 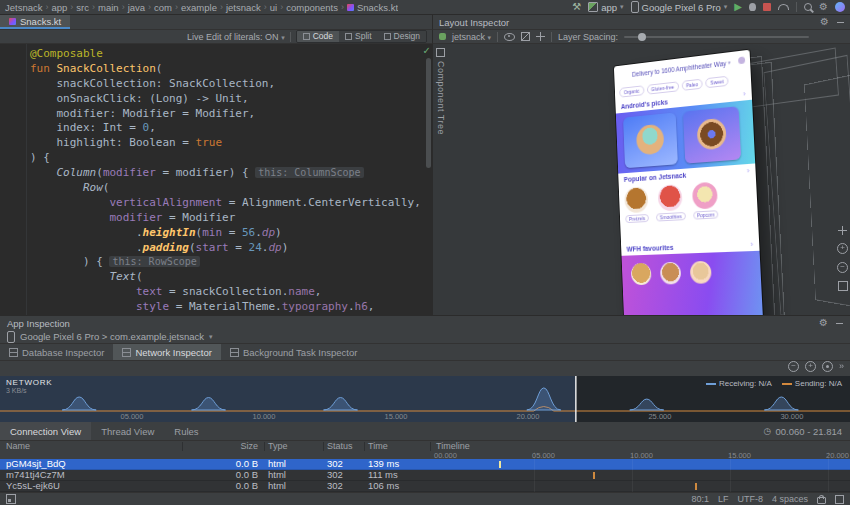 I want to click on column-size: Size, so click(x=234, y=446).